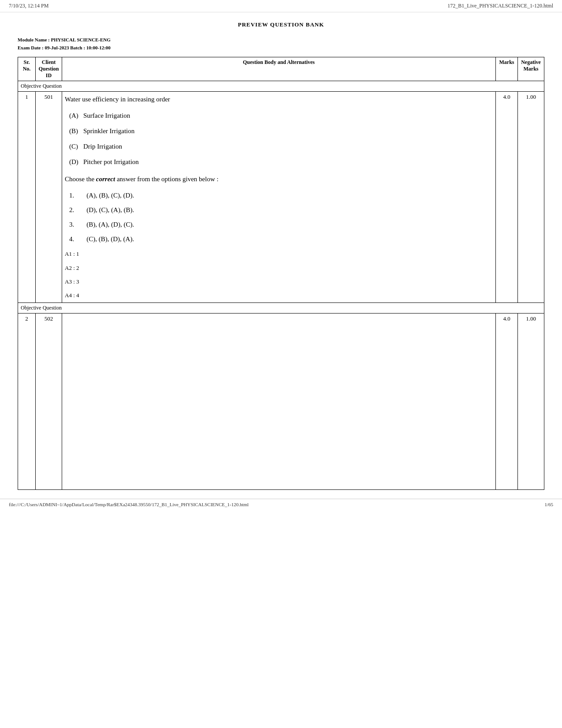 Image resolution: width=562 pixels, height=728 pixels. Describe the element at coordinates (500, 6) in the screenshot. I see `browser-filename: 172_B1_Live_PHYSICALSCIENCE_1-120.html` at that location.